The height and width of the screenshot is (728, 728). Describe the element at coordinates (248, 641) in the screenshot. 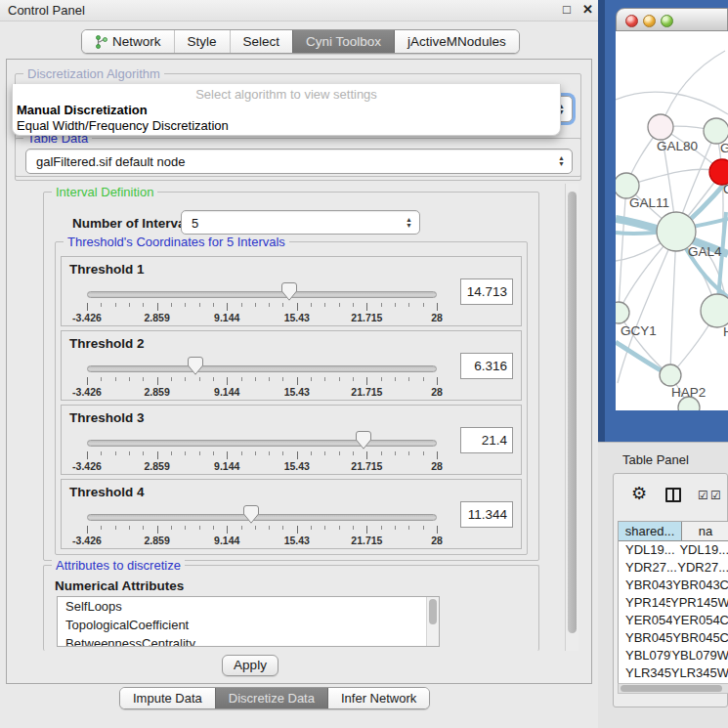

I see `list-item: BetweennessCentrality` at that location.